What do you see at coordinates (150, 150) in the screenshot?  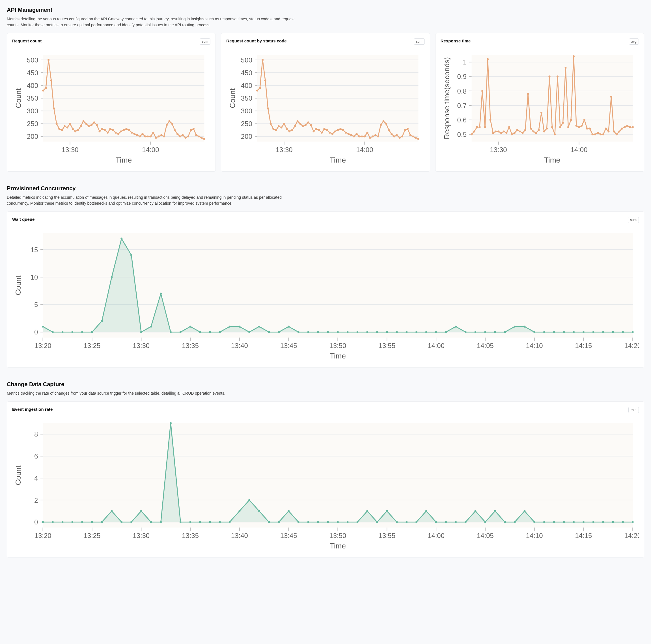 I see `svg-text: 14:00` at bounding box center [150, 150].